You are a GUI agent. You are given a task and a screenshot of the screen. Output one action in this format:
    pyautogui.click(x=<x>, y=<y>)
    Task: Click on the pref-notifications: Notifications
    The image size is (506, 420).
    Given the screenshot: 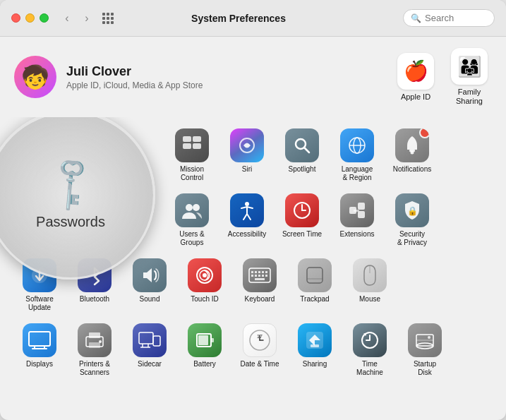 What is the action you would take?
    pyautogui.click(x=412, y=155)
    